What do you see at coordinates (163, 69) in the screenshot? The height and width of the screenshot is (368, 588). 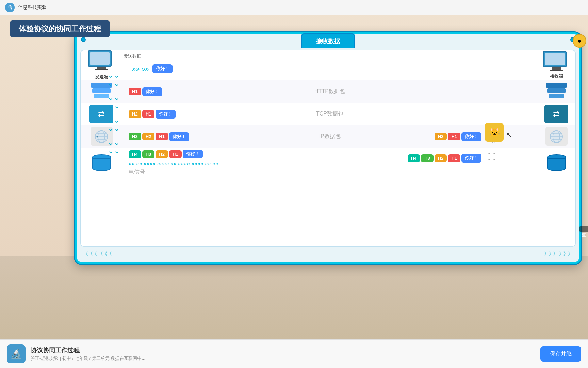 I see `send-packet: 你好！` at bounding box center [163, 69].